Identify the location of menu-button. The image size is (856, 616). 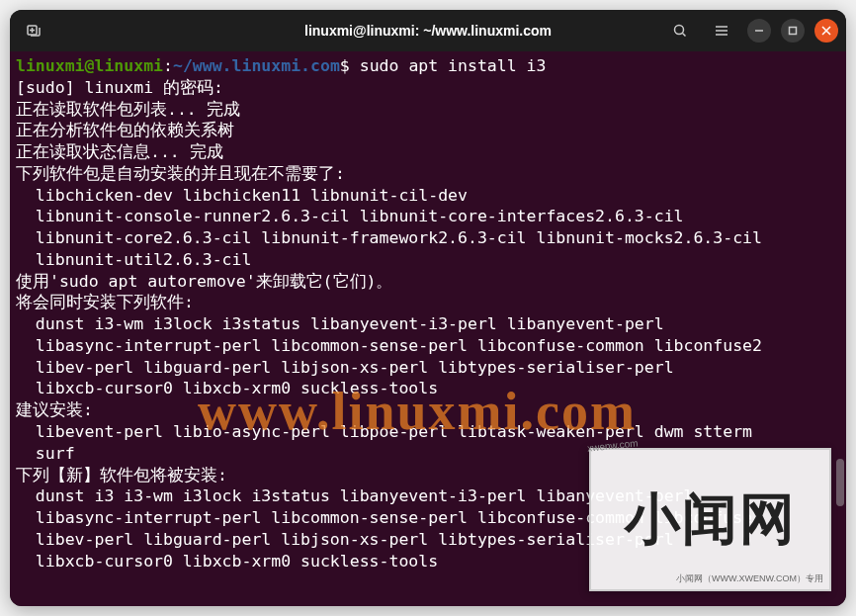
(722, 31).